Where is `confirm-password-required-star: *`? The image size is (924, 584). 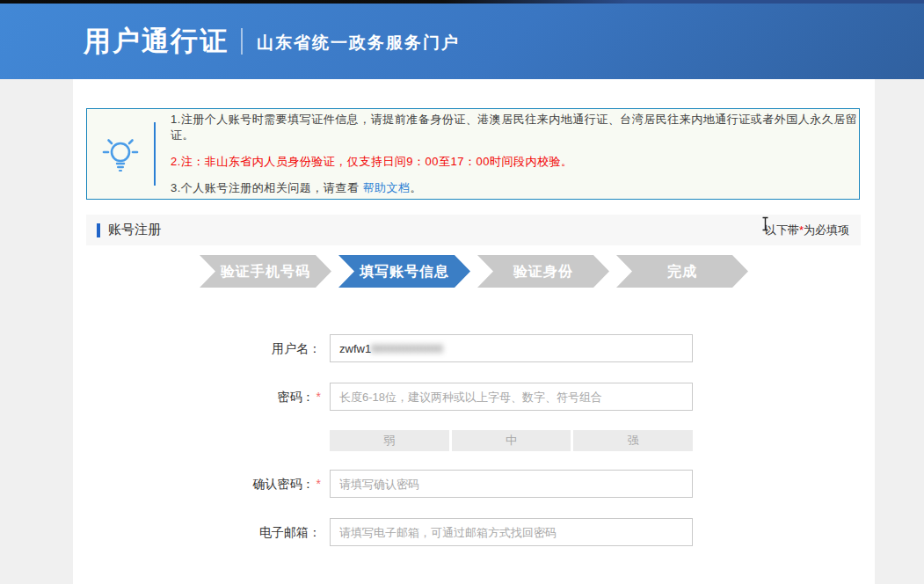
confirm-password-required-star: * is located at coordinates (318, 484).